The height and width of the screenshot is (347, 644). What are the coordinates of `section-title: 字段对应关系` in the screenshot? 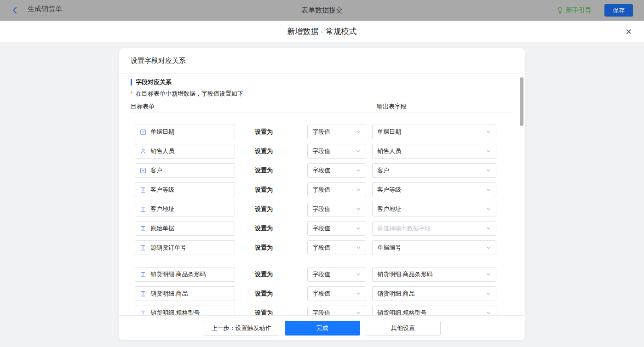 It's located at (322, 82).